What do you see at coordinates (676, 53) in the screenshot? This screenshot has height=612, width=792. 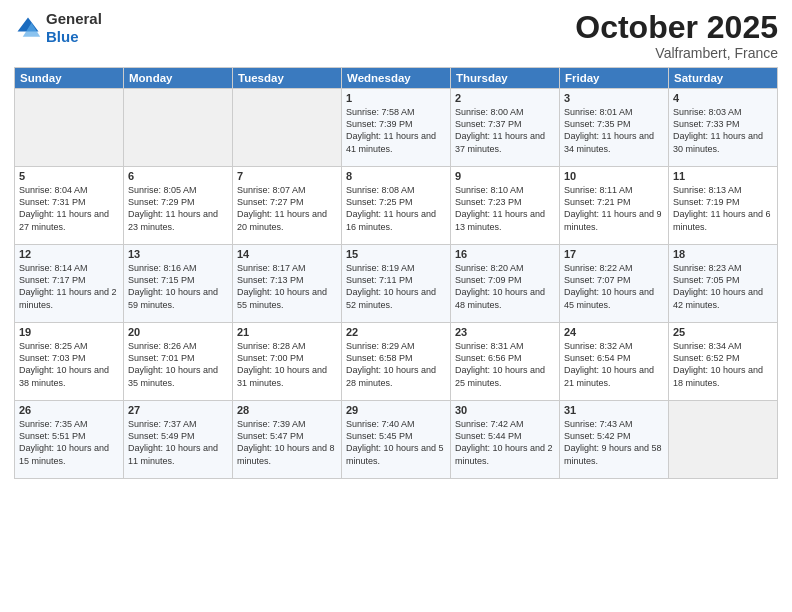 I see `location: Valframbert, France` at bounding box center [676, 53].